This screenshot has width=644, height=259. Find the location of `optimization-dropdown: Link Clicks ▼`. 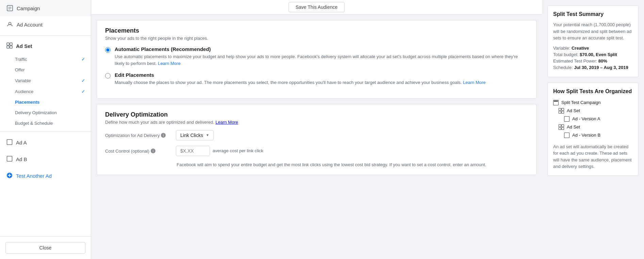

optimization-dropdown: Link Clicks ▼ is located at coordinates (195, 135).